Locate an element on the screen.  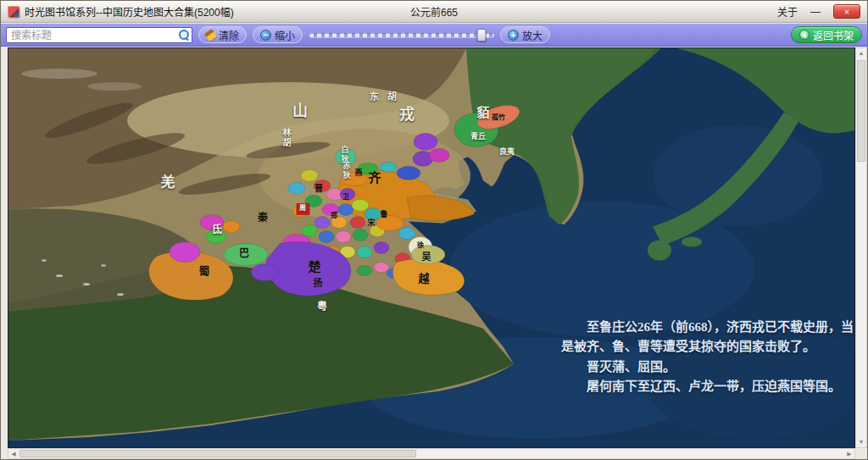
app-icon is located at coordinates (14, 12).